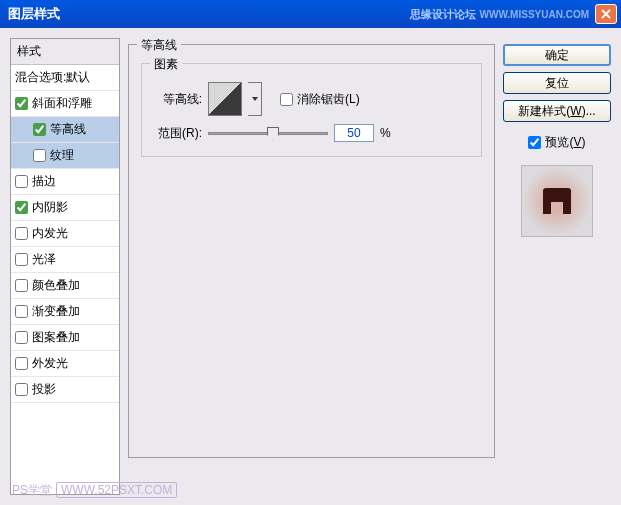 This screenshot has width=621, height=505. I want to click on brand-text: 思缘设计论坛, so click(443, 14).